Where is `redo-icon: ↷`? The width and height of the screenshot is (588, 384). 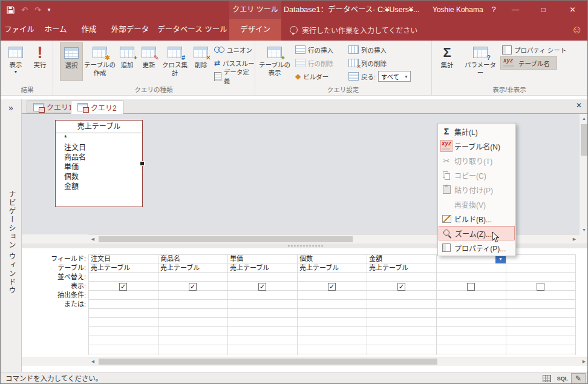
redo-icon: ↷ is located at coordinates (38, 10).